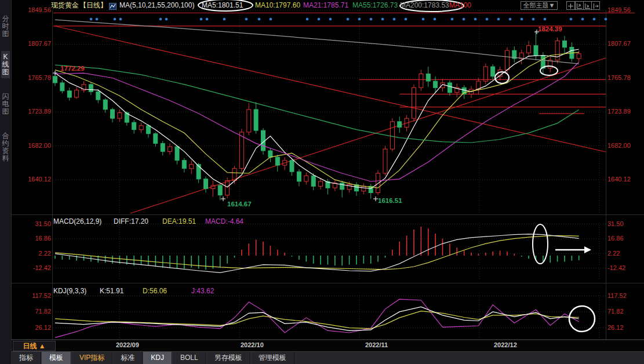 This screenshot has width=644, height=364. What do you see at coordinates (328, 345) in the screenshot?
I see `date-axis-strip: 日线 ▲` at bounding box center [328, 345].